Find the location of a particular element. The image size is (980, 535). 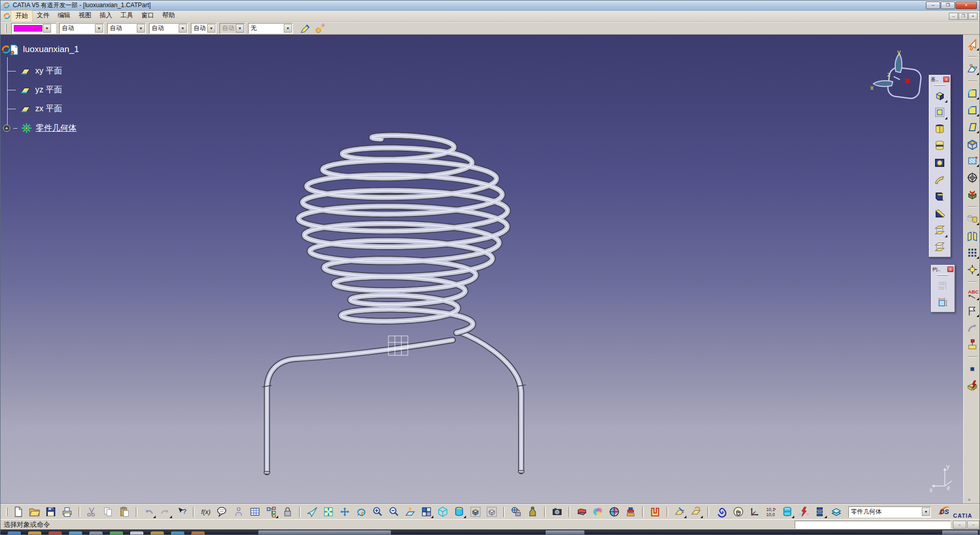

menu-1: 开始 is located at coordinates (21, 16).